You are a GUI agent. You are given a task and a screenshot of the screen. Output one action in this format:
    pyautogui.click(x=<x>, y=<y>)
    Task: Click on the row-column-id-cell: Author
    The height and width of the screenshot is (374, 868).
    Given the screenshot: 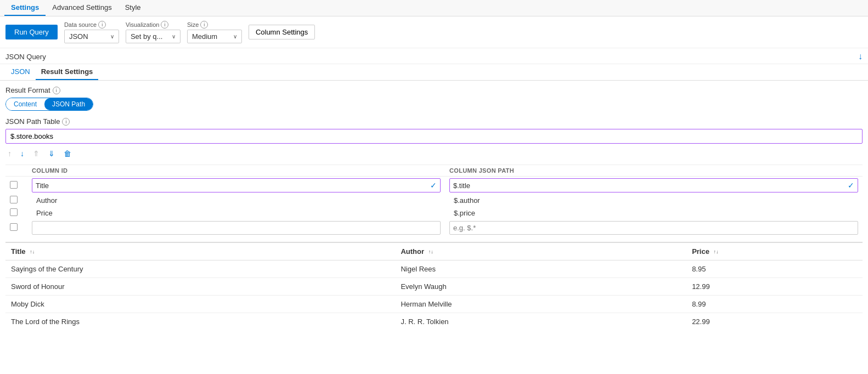 What is the action you would take?
    pyautogui.click(x=236, y=201)
    